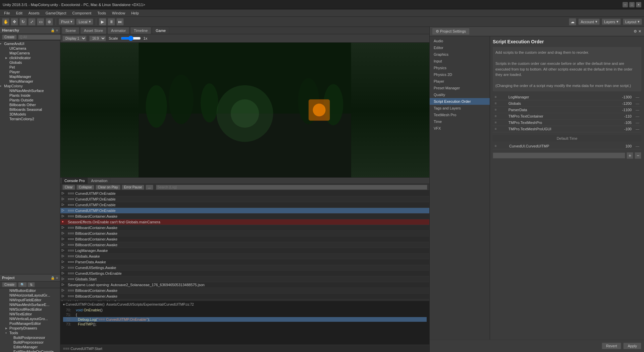 The width and height of the screenshot is (644, 352). Describe the element at coordinates (567, 146) in the screenshot. I see `seo-script-row-after: ≡ CurvedUI.CurvedUITMP 100 —` at that location.